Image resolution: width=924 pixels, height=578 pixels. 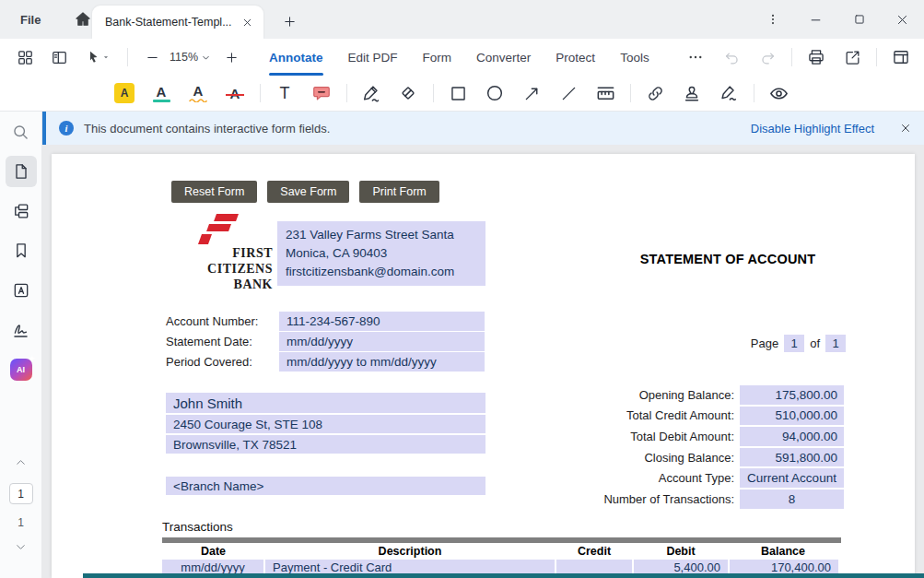 I want to click on statement-title: STATEMENT OF ACCOUNT, so click(x=728, y=259).